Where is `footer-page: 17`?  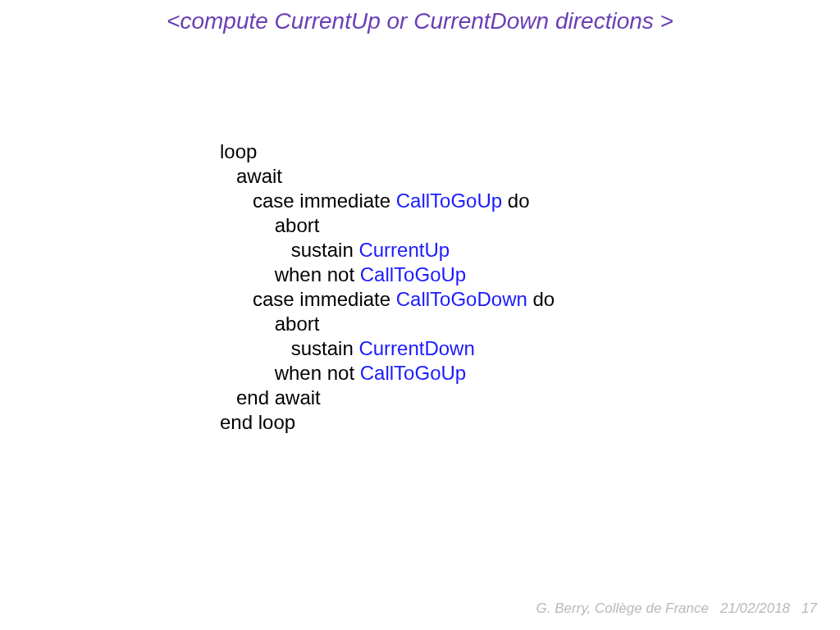
footer-page: 17 is located at coordinates (809, 609).